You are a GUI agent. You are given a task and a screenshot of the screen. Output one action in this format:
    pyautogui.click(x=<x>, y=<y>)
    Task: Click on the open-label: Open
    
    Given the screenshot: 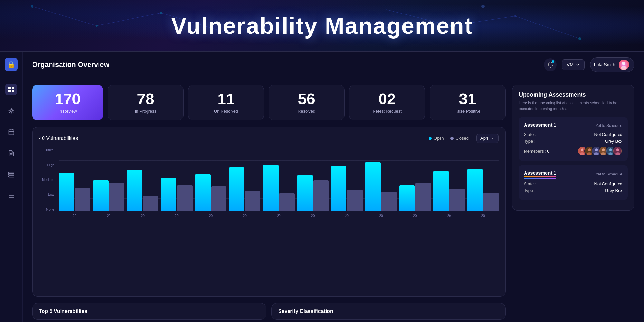 What is the action you would take?
    pyautogui.click(x=439, y=138)
    